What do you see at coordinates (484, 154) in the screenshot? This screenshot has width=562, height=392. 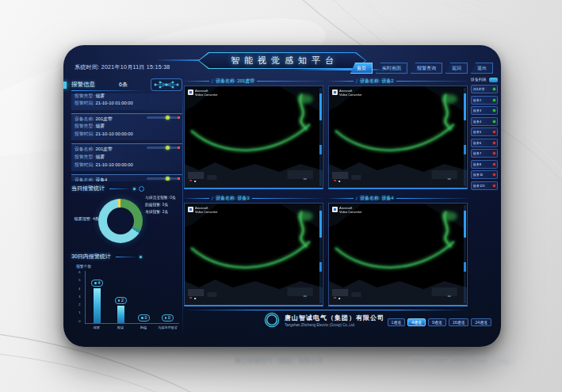 I see `device-list-item: 设备7` at bounding box center [484, 154].